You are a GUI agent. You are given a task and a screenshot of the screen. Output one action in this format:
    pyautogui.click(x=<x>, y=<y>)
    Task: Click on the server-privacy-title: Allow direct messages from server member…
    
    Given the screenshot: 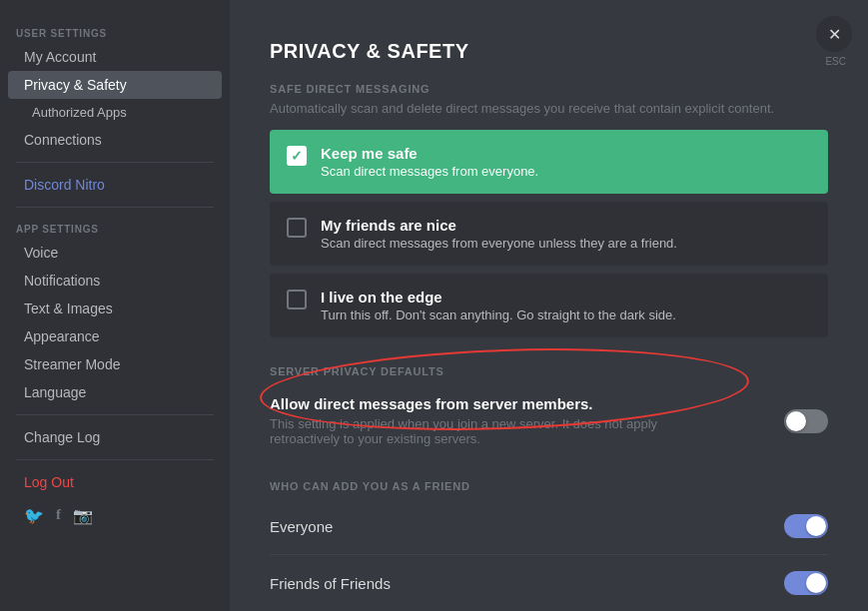 What is the action you would take?
    pyautogui.click(x=469, y=403)
    